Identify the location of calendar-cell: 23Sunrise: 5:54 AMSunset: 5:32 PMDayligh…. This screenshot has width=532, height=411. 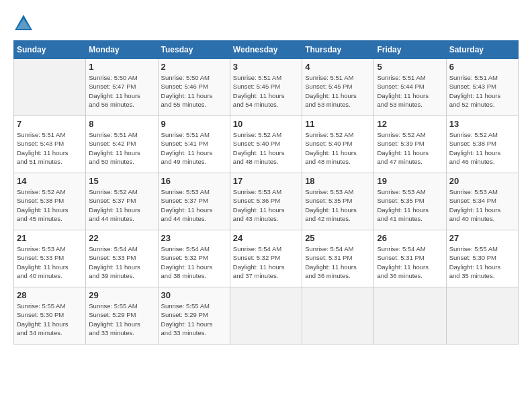
(193, 259).